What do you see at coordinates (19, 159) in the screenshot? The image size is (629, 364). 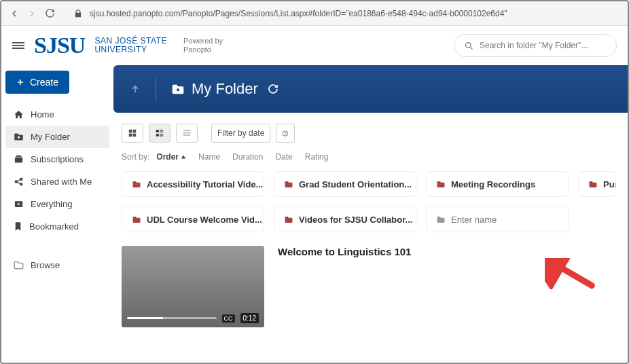 I see `subscriptions-icon` at bounding box center [19, 159].